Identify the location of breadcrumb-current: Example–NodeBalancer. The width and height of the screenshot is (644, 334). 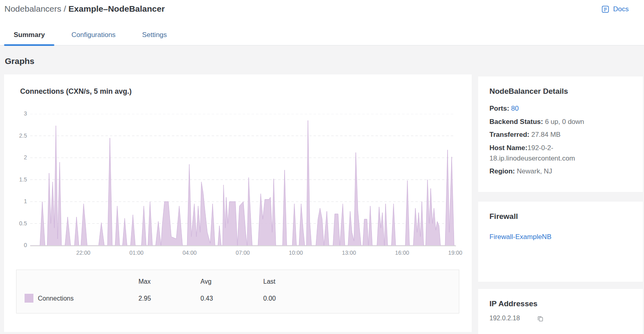
(117, 9).